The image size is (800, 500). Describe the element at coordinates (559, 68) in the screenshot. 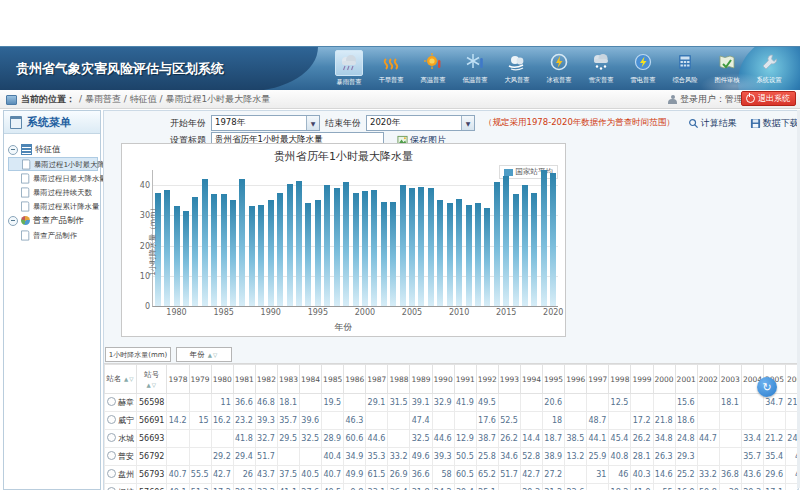

I see `toolbar-item-hail: 冰雹普查` at that location.